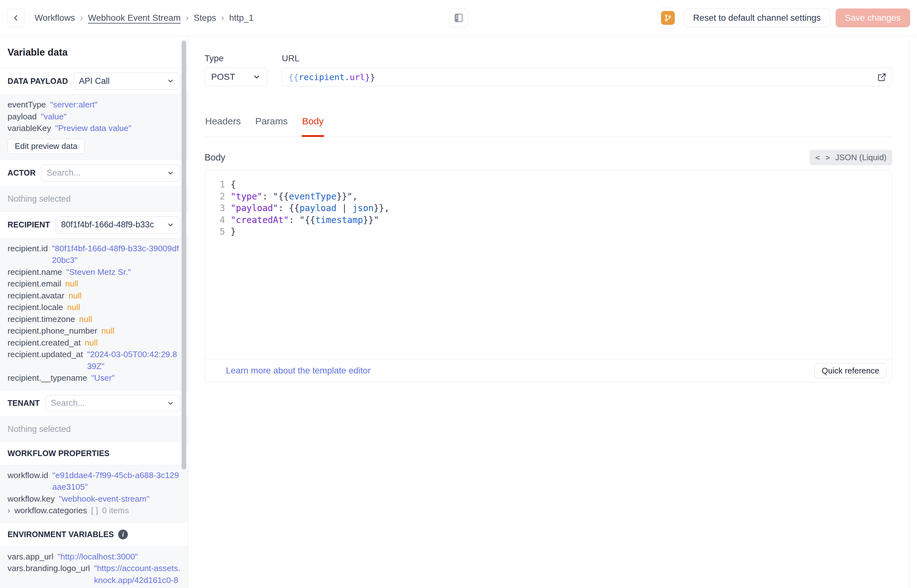  What do you see at coordinates (94, 511) in the screenshot?
I see `variable-row: ›workflow.categories[ ]0 items` at bounding box center [94, 511].